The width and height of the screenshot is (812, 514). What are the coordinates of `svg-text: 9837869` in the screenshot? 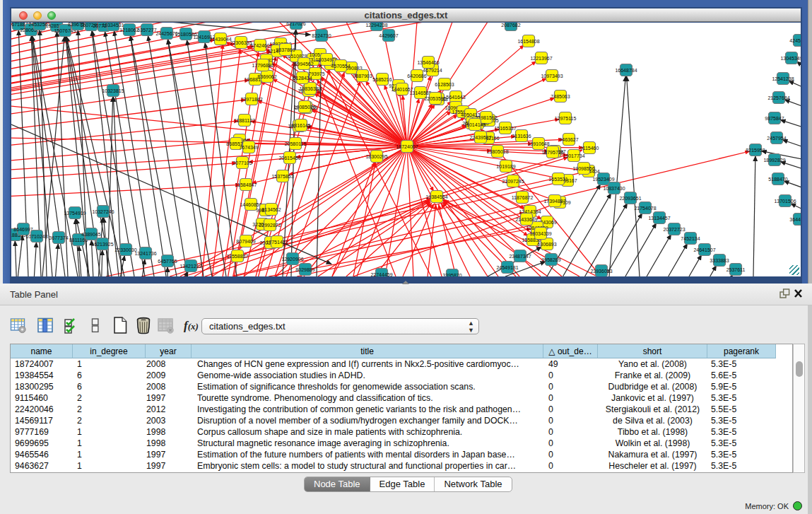 It's located at (286, 49).